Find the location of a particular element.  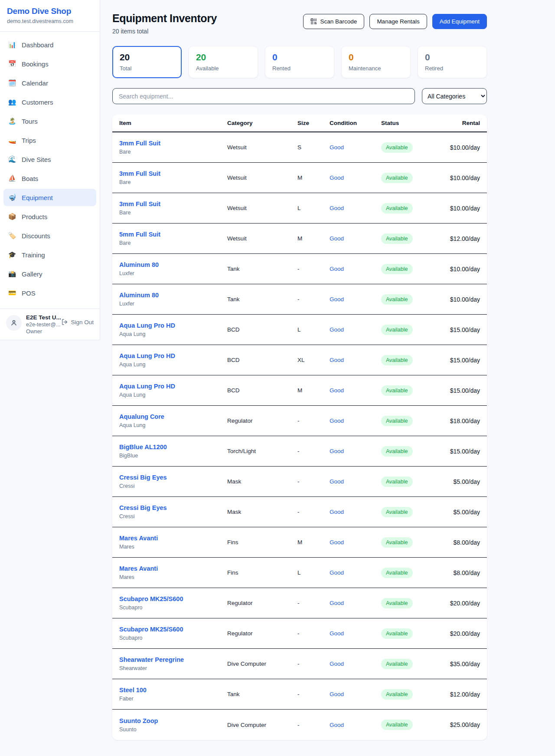

item-brand: Scubapro is located at coordinates (173, 608).